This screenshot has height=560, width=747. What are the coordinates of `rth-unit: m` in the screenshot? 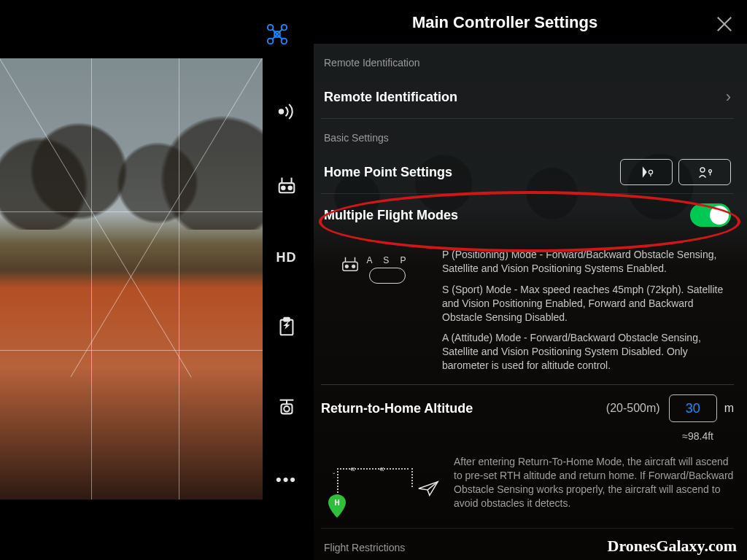 It's located at (729, 408).